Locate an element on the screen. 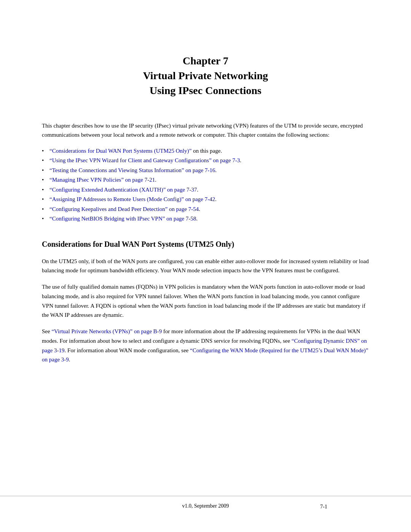  page-footer: 7-1 v1.0, September 2009 is located at coordinates (206, 503).